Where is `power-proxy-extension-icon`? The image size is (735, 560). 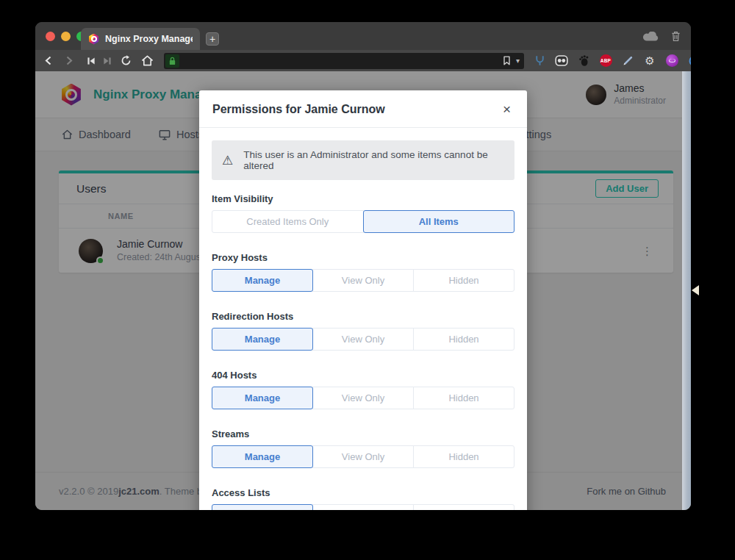 power-proxy-extension-icon is located at coordinates (689, 61).